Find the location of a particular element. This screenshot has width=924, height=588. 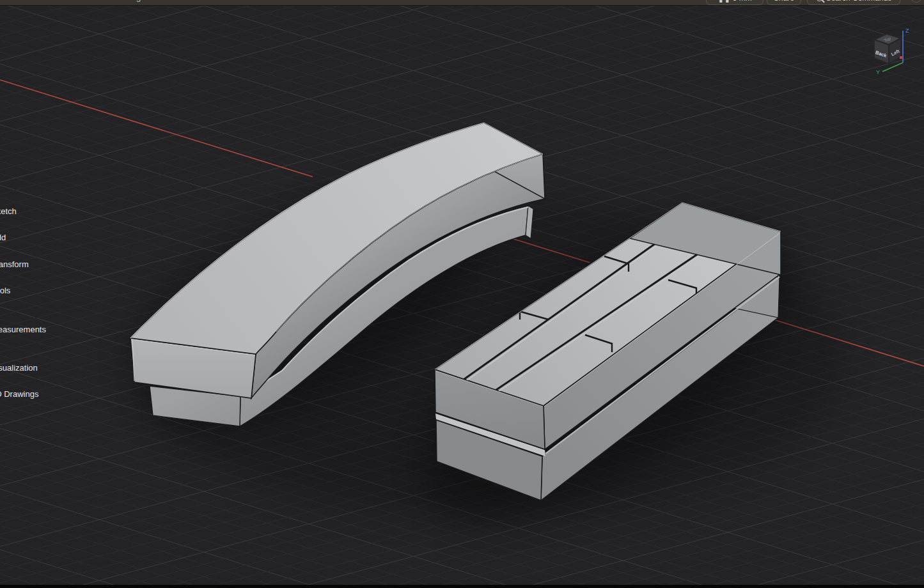

search-label: Search Commands is located at coordinates (859, 1).